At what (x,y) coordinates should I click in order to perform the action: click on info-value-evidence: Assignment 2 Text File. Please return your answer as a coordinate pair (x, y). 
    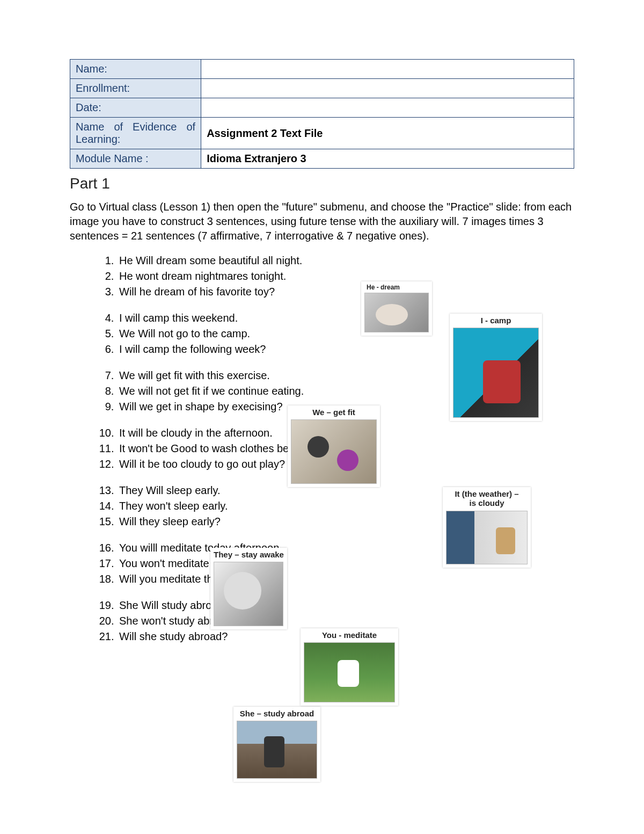
    Looking at the image, I should click on (387, 133).